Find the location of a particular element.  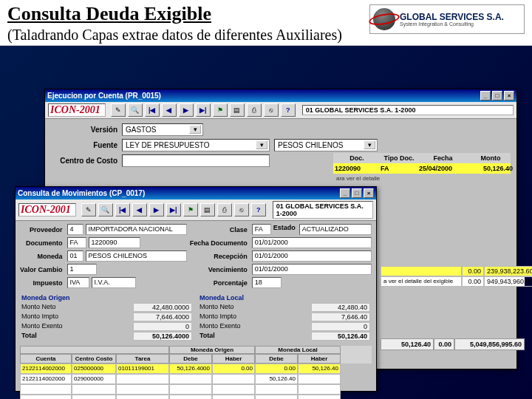

input-vencimiento: 01/01/2000 is located at coordinates (312, 269).